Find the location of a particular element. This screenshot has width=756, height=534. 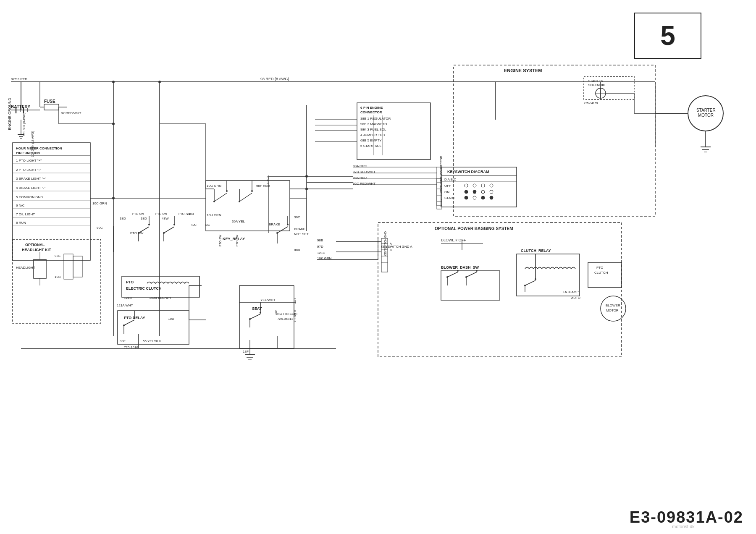

svg-text: 30C is located at coordinates (297, 217).